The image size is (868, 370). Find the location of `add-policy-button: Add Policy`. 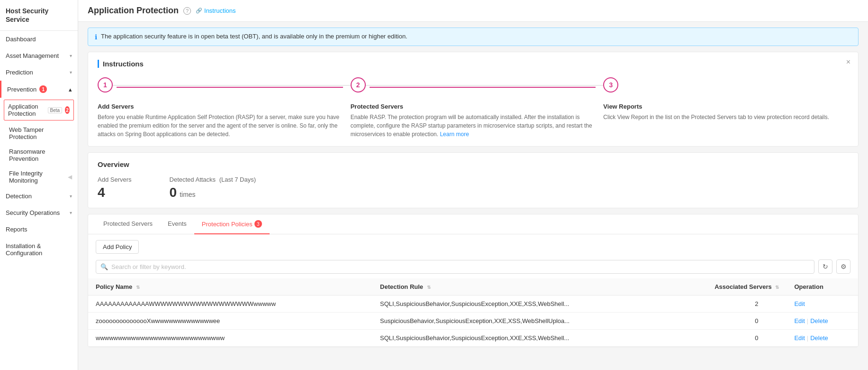

add-policy-button: Add Policy is located at coordinates (118, 247).